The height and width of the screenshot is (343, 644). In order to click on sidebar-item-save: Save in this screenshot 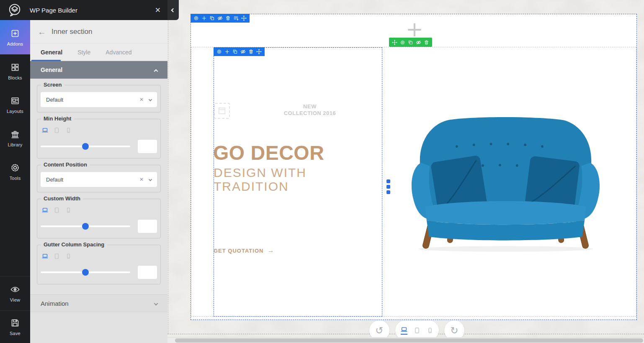, I will do `click(15, 327)`.